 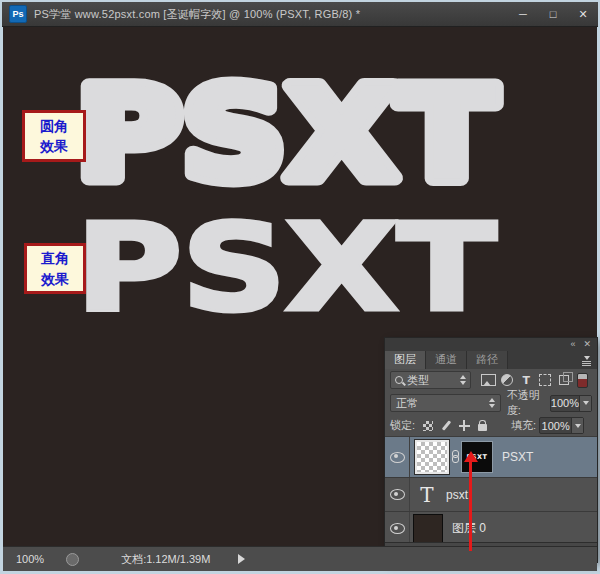 What do you see at coordinates (587, 344) in the screenshot?
I see `close-panel-icon: ✕` at bounding box center [587, 344].